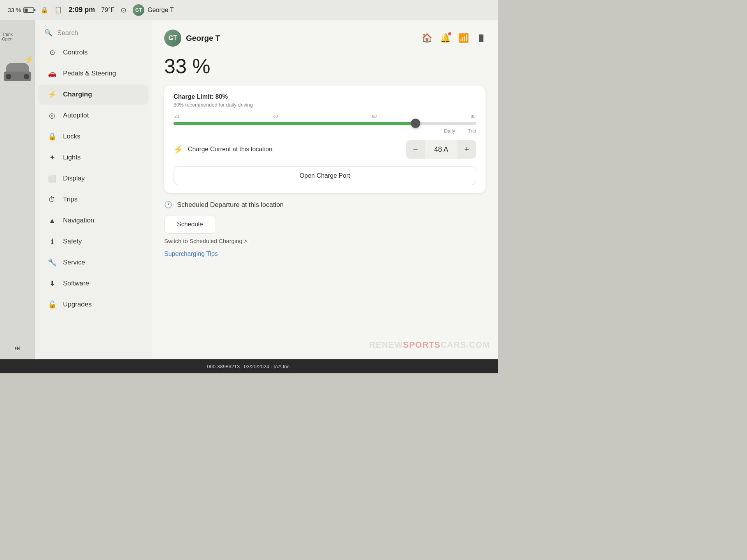 This screenshot has height=560, width=747. I want to click on battery-status: 33 %, so click(21, 10).